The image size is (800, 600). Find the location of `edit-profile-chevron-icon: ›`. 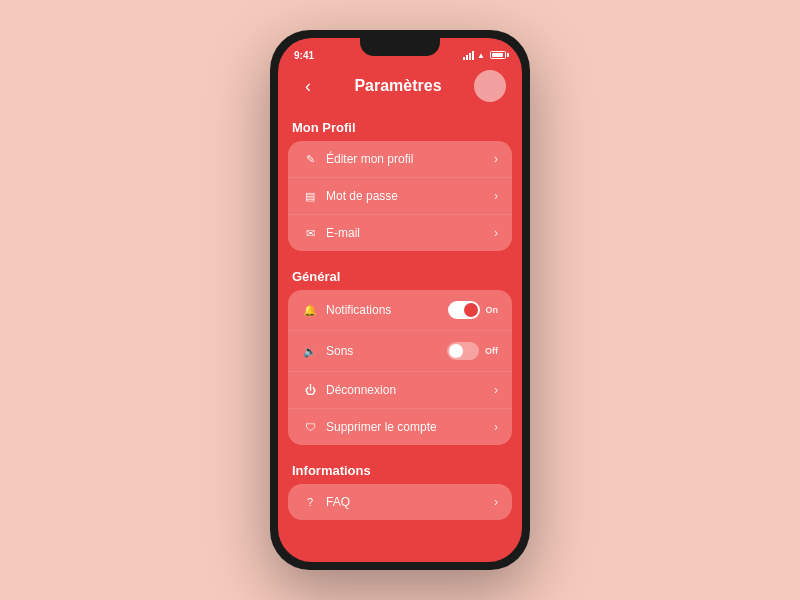

edit-profile-chevron-icon: › is located at coordinates (496, 159).